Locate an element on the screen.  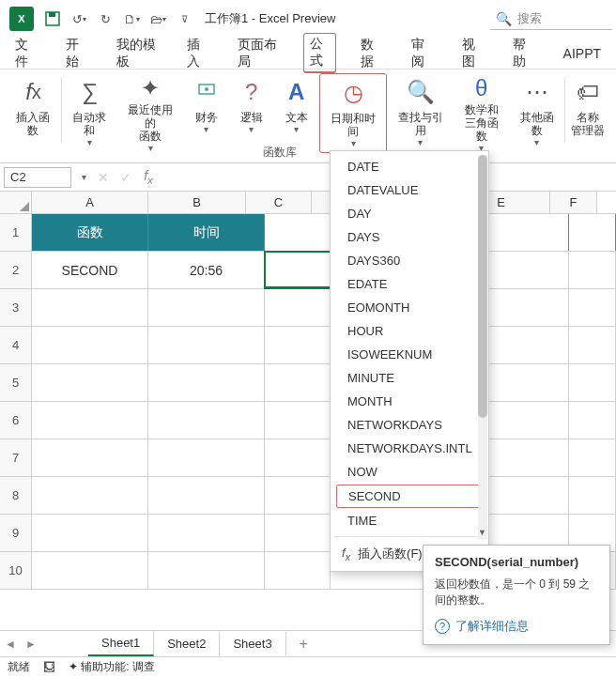
menu-item-days360: DAYS360 is located at coordinates (409, 261).